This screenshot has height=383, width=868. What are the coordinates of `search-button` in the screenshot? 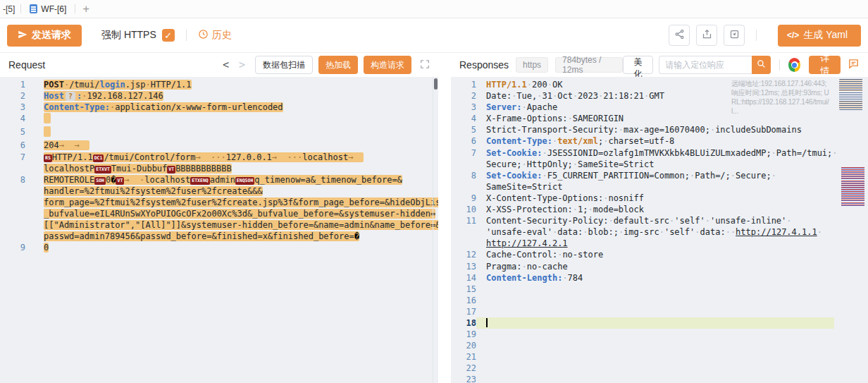 It's located at (761, 65).